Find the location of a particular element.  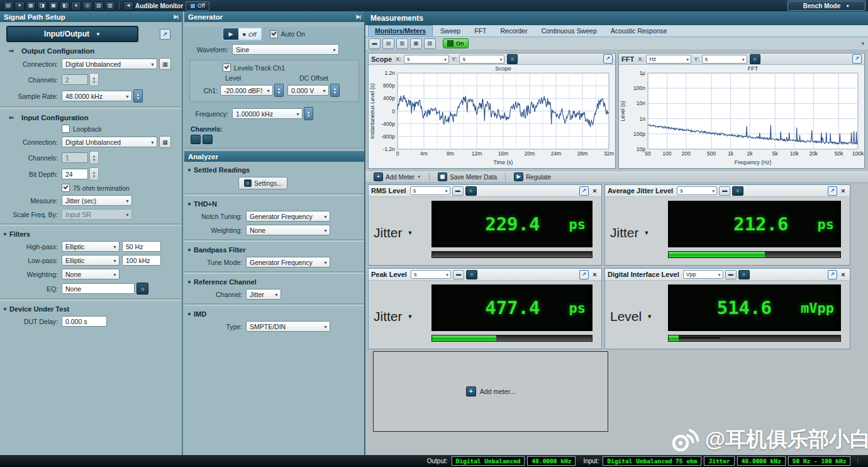

reference-channel-select: Jitter ▼ is located at coordinates (264, 295).